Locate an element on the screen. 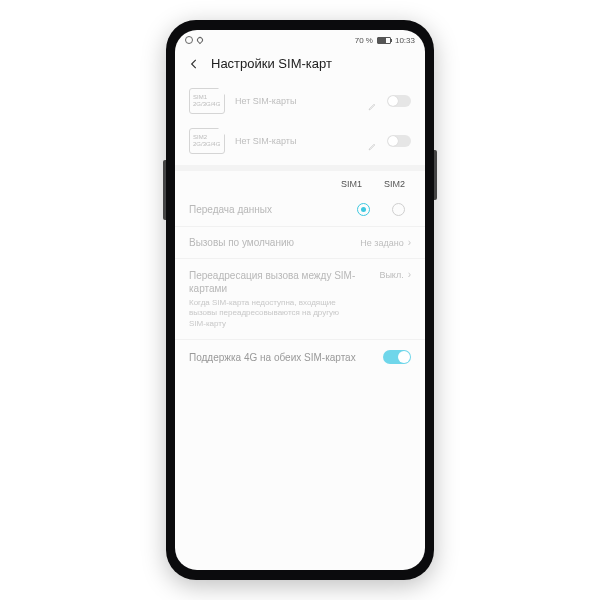  value-text: Не задано is located at coordinates (382, 243).